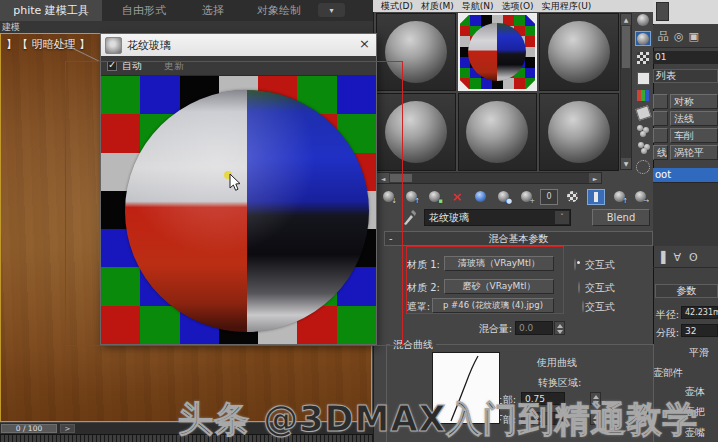  Describe the element at coordinates (686, 175) in the screenshot. I see `modifier-stack-teapot-selected: oot` at that location.